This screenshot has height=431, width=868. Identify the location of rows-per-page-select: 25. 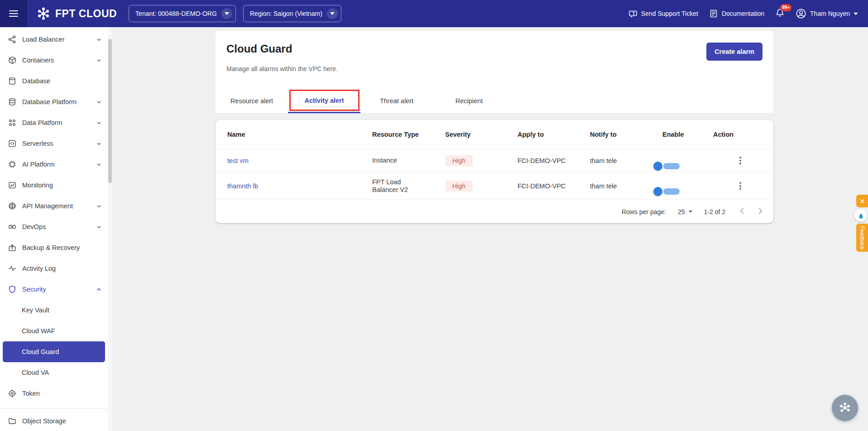
(685, 212).